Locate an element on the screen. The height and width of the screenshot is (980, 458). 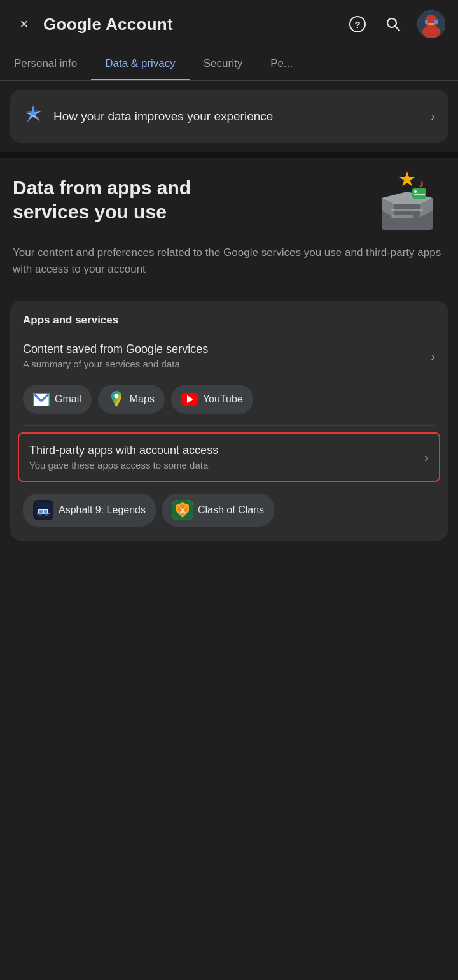
gmail-label: Gmail is located at coordinates (68, 399).